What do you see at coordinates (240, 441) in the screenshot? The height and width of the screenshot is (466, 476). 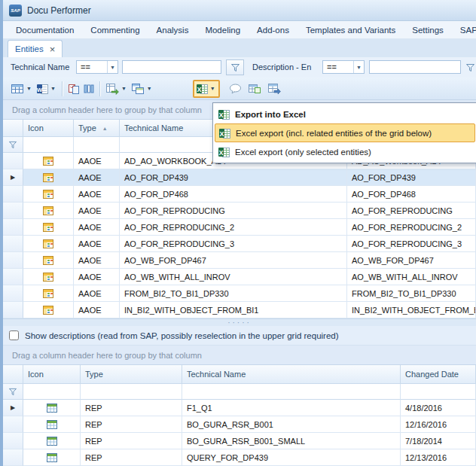 I see `table-row: REP BO_GURA_RSR_B001_SMALL 7/18/2014` at bounding box center [240, 441].